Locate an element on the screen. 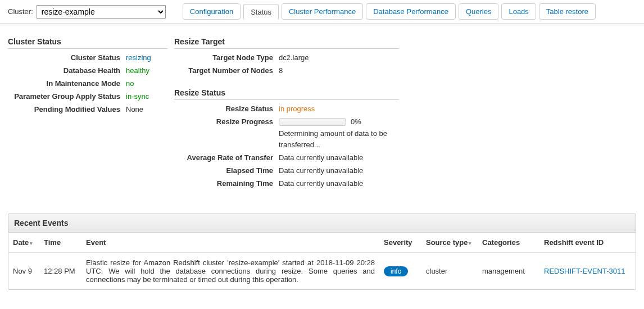 This screenshot has width=644, height=309. severity-badge: info is located at coordinates (396, 271).